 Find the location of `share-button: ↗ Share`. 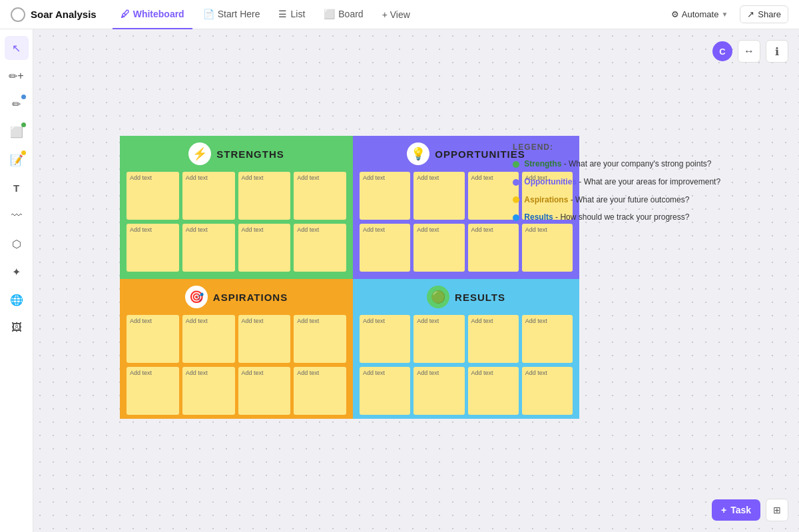

share-button: ↗ Share is located at coordinates (764, 15).